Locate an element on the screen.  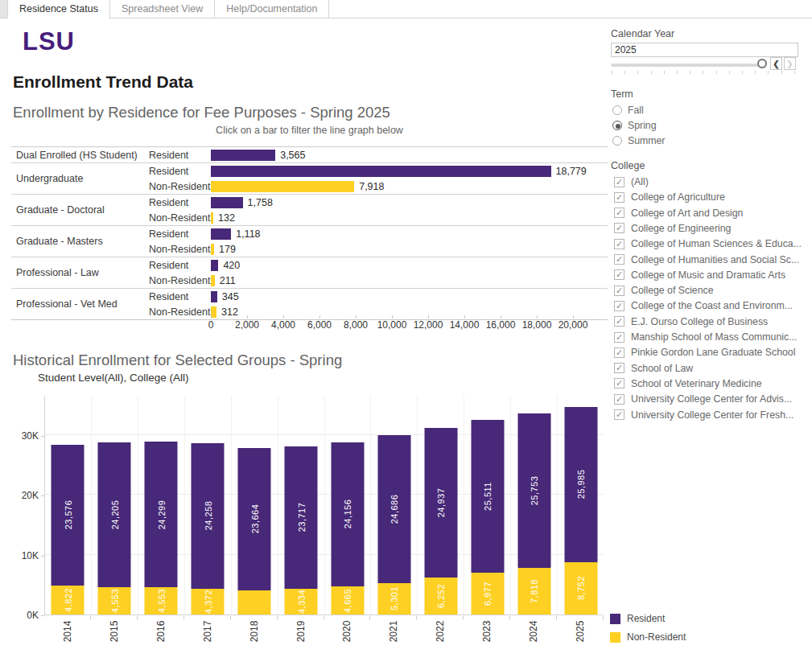
bar-stack: 25,9858,752 is located at coordinates (581, 511).